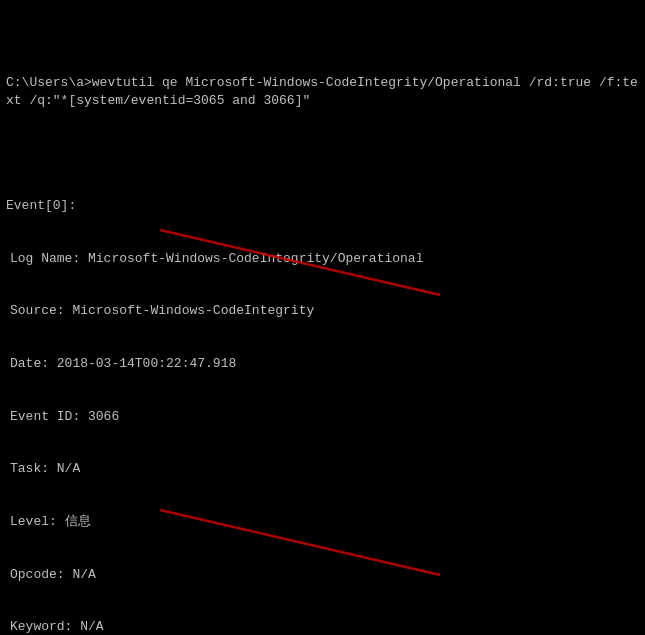  Describe the element at coordinates (322, 575) in the screenshot. I see `field-opcode-0: Opcode: N/A` at that location.